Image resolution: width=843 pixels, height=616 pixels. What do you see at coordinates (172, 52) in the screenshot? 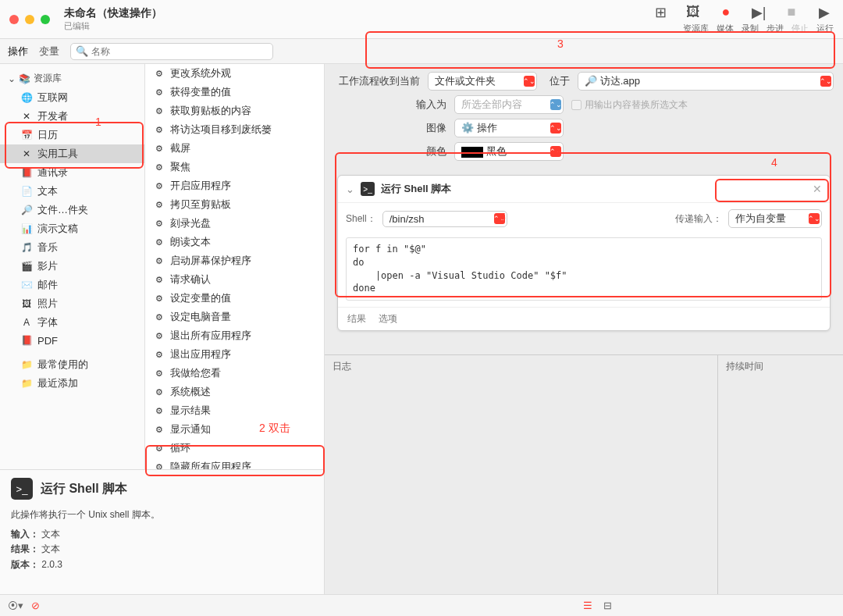
I see `search-field: 🔍` at bounding box center [172, 52].